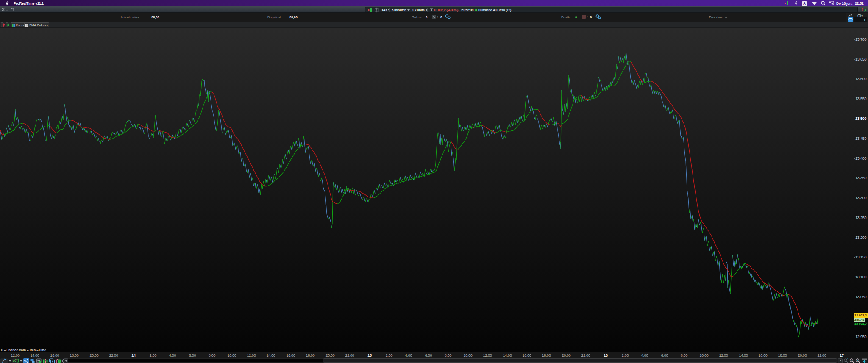 This screenshot has width=868, height=363. Describe the element at coordinates (804, 3) in the screenshot. I see `svg-text: A` at that location.